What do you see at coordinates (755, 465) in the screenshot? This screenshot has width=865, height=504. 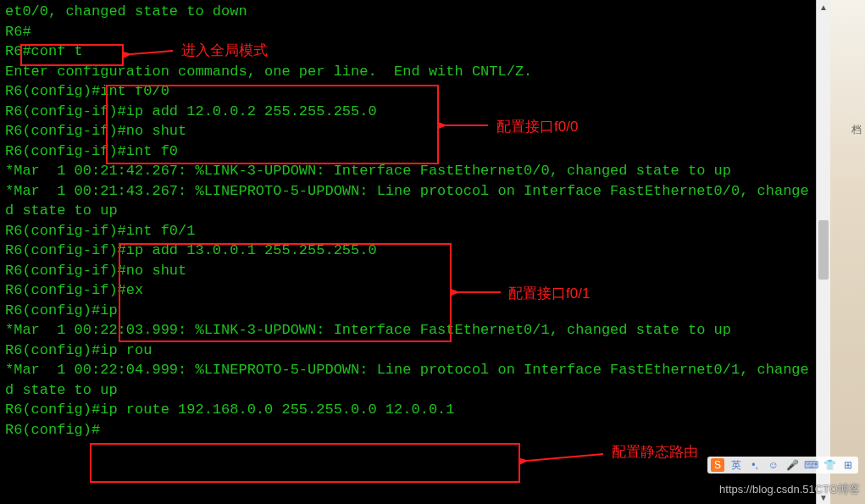 I see `ime-punct-icon: •,` at bounding box center [755, 465].